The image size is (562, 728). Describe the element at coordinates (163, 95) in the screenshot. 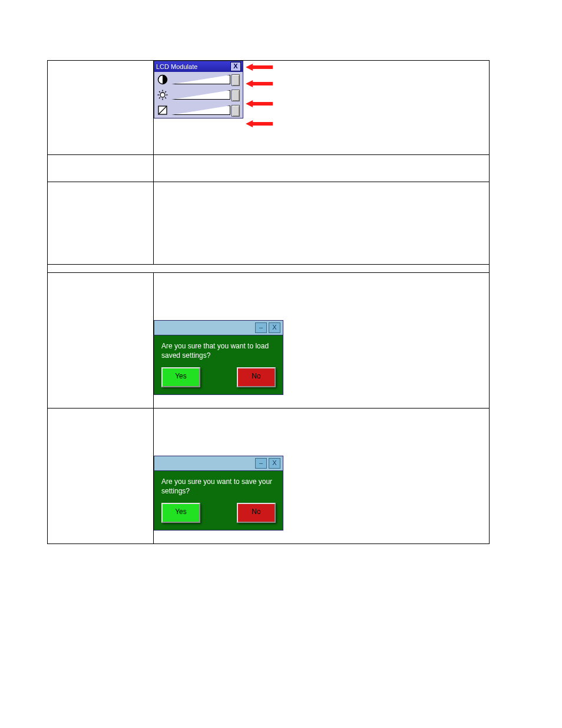

I see `brightness-icon` at that location.